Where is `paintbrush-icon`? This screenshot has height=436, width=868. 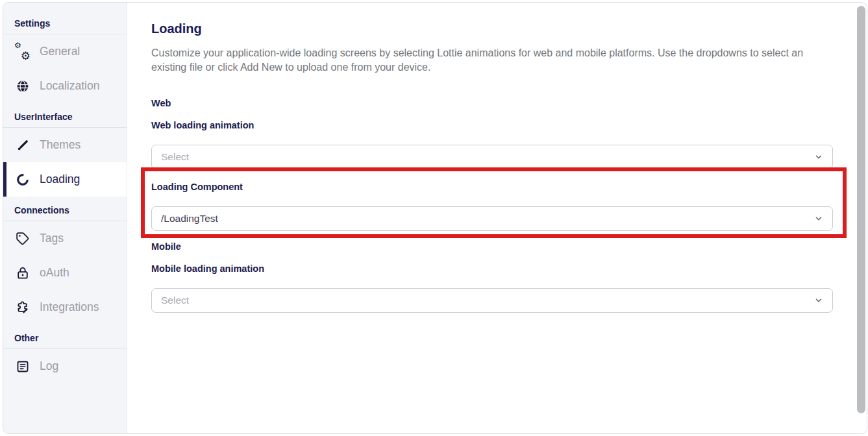 paintbrush-icon is located at coordinates (23, 145).